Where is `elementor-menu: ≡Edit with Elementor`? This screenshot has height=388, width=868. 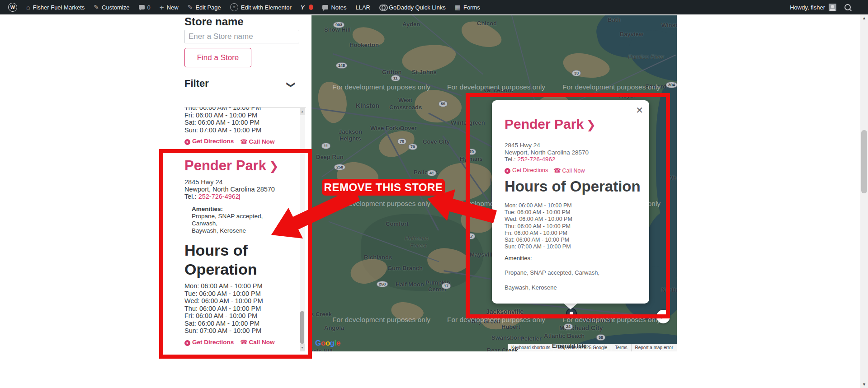 elementor-menu: ≡Edit with Elementor is located at coordinates (261, 7).